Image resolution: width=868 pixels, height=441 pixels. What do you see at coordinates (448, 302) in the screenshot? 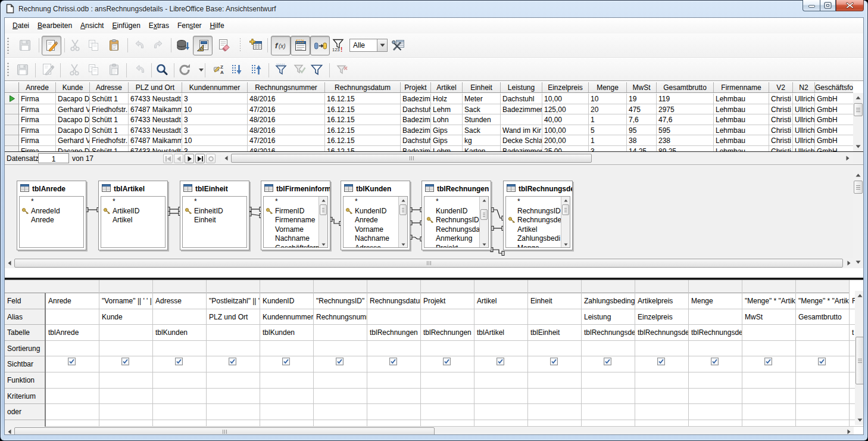
I see `grid-cell-feld: Projekt` at bounding box center [448, 302].